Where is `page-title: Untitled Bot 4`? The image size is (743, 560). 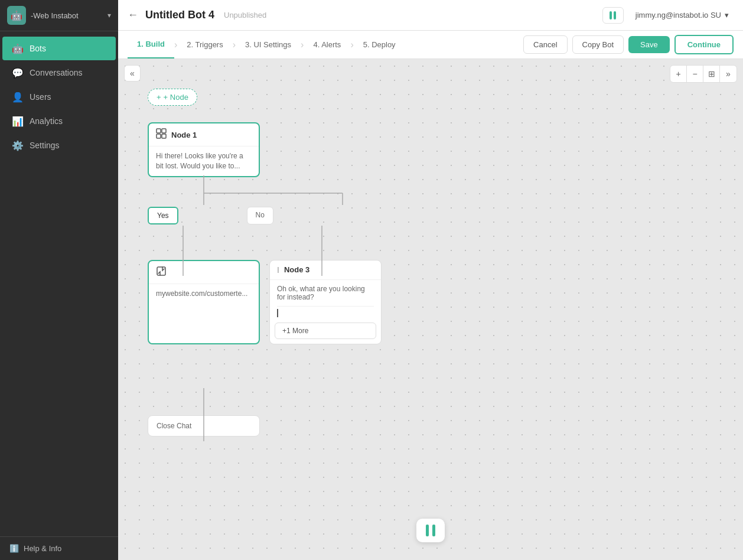 page-title: Untitled Bot 4 is located at coordinates (180, 15).